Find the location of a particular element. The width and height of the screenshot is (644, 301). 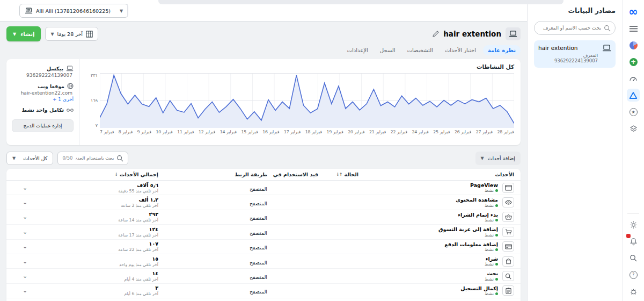

help-icon: ? is located at coordinates (633, 275).